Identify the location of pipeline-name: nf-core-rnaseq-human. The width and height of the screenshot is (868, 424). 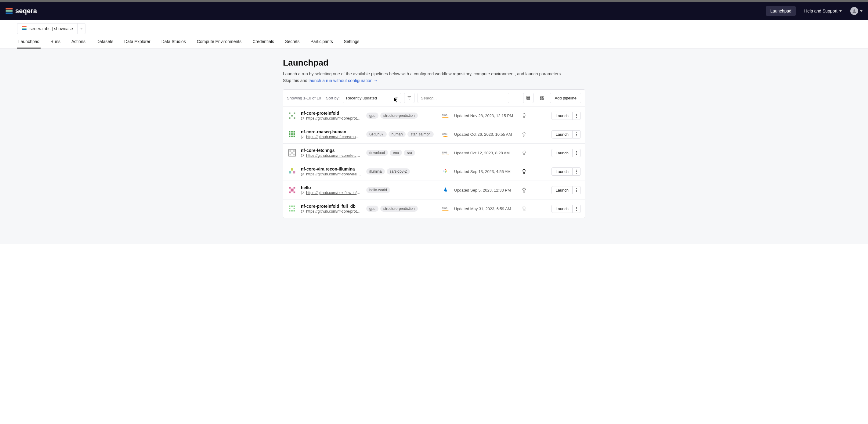
(332, 132).